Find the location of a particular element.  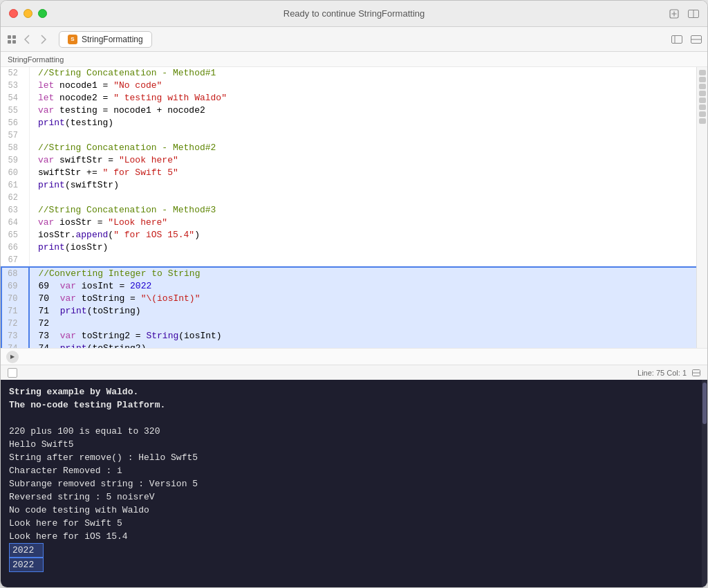

console-line: String example by Waldo. is located at coordinates (354, 392).